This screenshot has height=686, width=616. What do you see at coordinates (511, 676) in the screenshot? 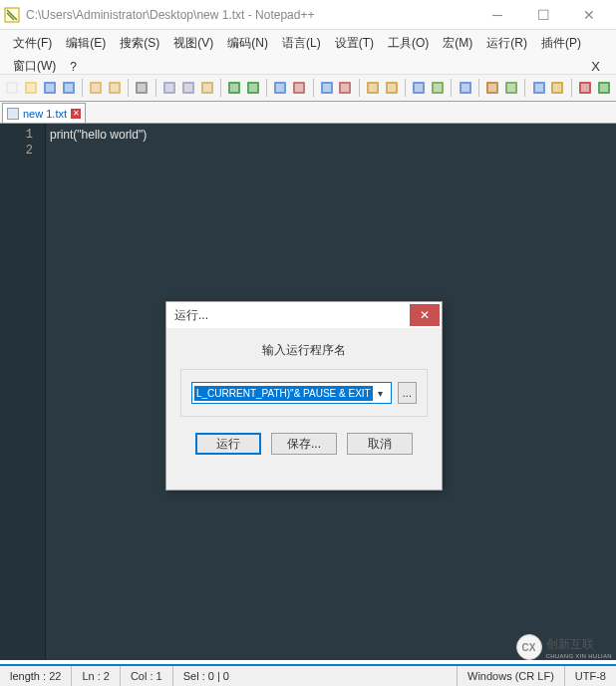
I see `status-eol: Windows (CR LF)` at bounding box center [511, 676].